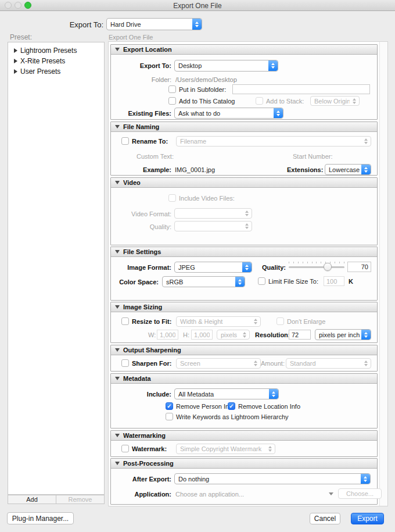  I want to click on quality-label: Quality:, so click(274, 267).